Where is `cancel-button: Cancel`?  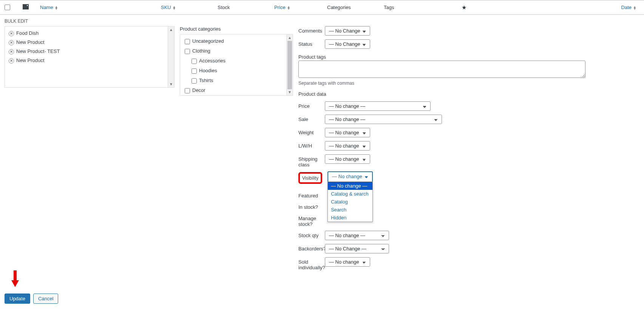
cancel-button: Cancel is located at coordinates (46, 299).